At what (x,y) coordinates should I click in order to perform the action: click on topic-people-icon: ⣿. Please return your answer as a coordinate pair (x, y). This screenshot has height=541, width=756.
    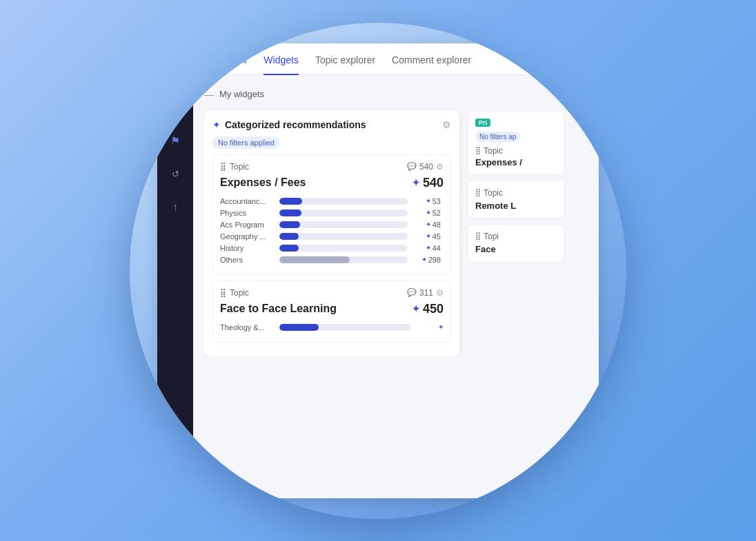
    Looking at the image, I should click on (223, 167).